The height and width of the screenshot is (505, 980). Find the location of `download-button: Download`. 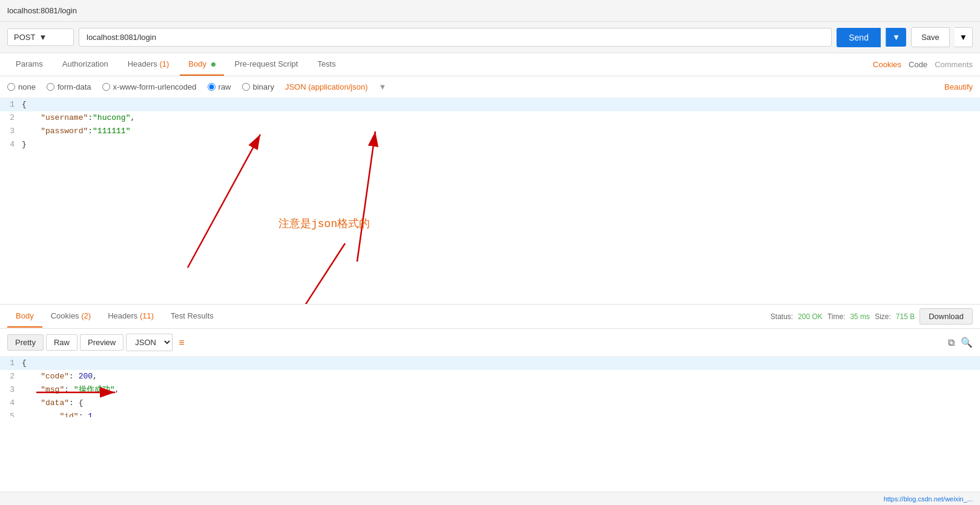

download-button: Download is located at coordinates (946, 316).